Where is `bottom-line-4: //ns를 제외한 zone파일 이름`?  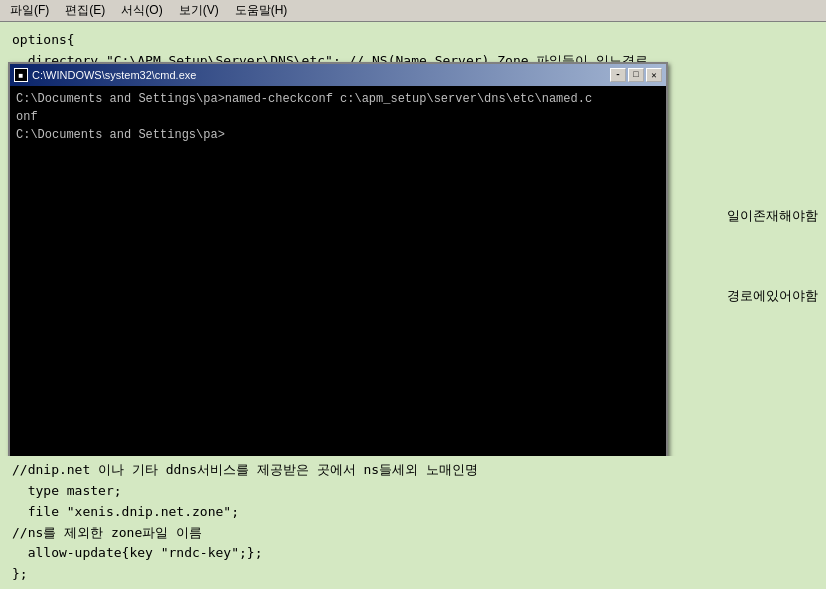
bottom-line-4: //ns를 제외한 zone파일 이름 is located at coordinates (413, 534).